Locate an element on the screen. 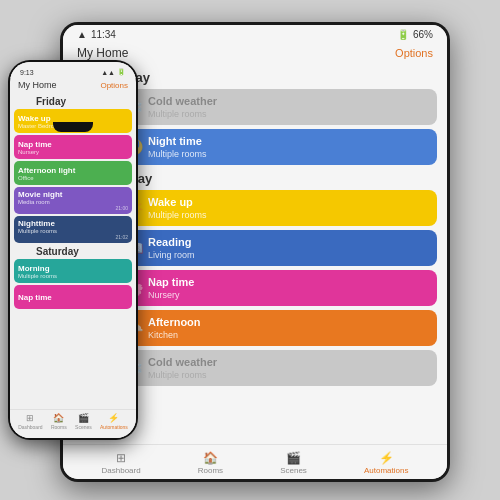 The image size is (500, 500). rooms-icon: 🏠 is located at coordinates (210, 458).